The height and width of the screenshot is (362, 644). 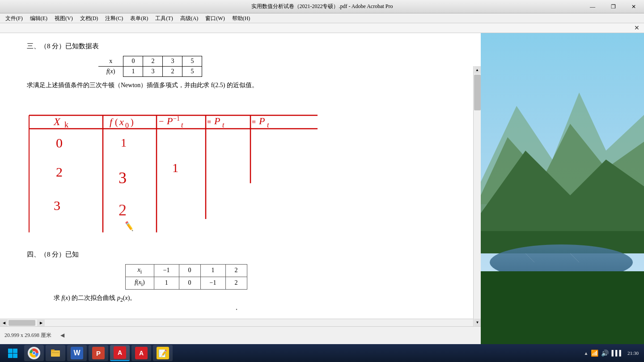 I want to click on scroll-indicator: ◀, so click(x=63, y=335).